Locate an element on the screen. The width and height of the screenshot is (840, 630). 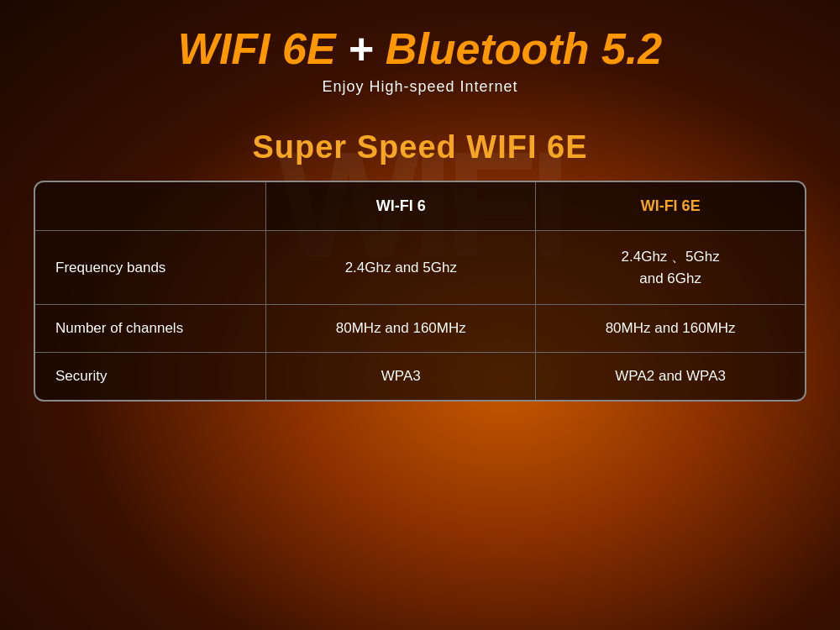
title-wifi-part: WIFI 6E is located at coordinates (257, 49).